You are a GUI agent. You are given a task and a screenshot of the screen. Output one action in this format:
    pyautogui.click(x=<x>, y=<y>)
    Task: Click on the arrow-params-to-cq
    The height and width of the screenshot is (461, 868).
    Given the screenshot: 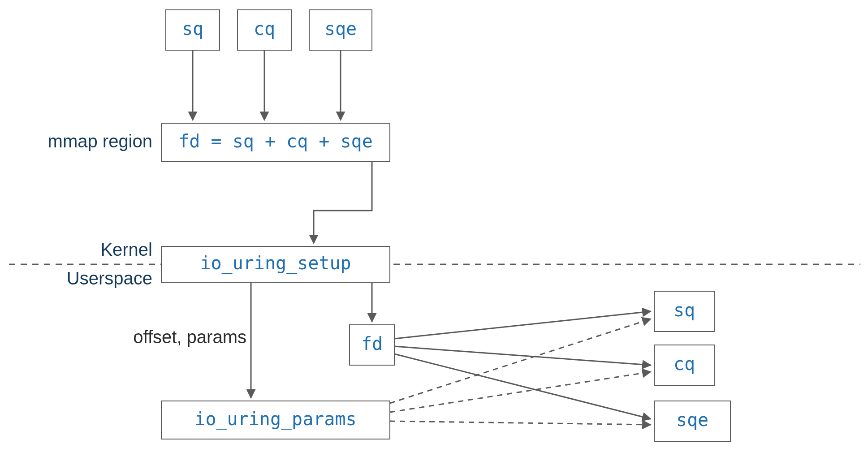 What is the action you would take?
    pyautogui.click(x=520, y=392)
    